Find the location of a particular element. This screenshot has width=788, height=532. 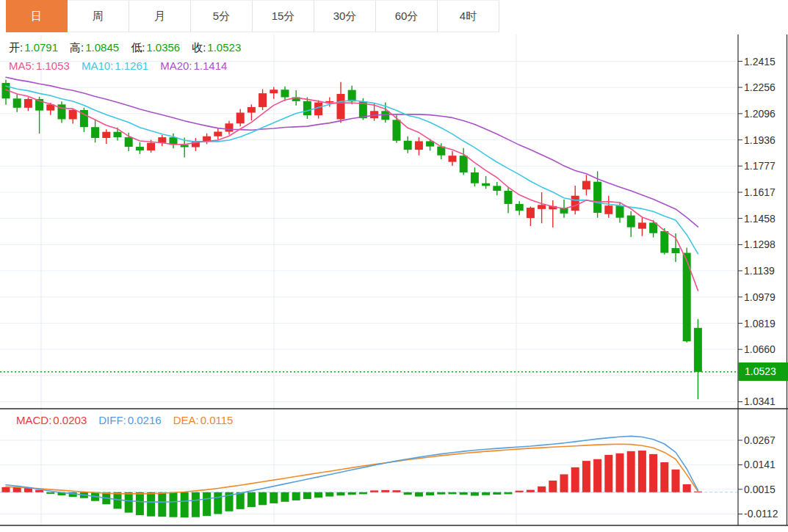

price-axis-label: 1.2096 is located at coordinates (759, 114).